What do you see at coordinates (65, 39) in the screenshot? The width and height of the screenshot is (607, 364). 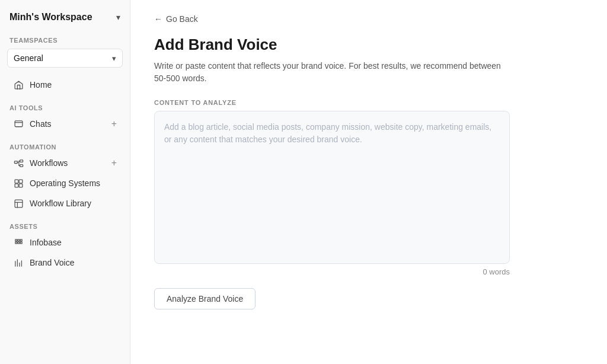 I see `teamspaces-label: Teamspaces` at bounding box center [65, 39].